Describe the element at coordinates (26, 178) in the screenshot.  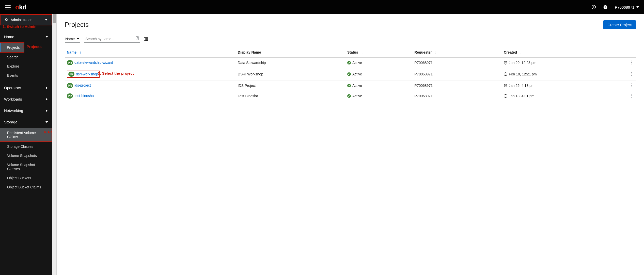
I see `nav-item-object-buckets: Object Buckets` at that location.